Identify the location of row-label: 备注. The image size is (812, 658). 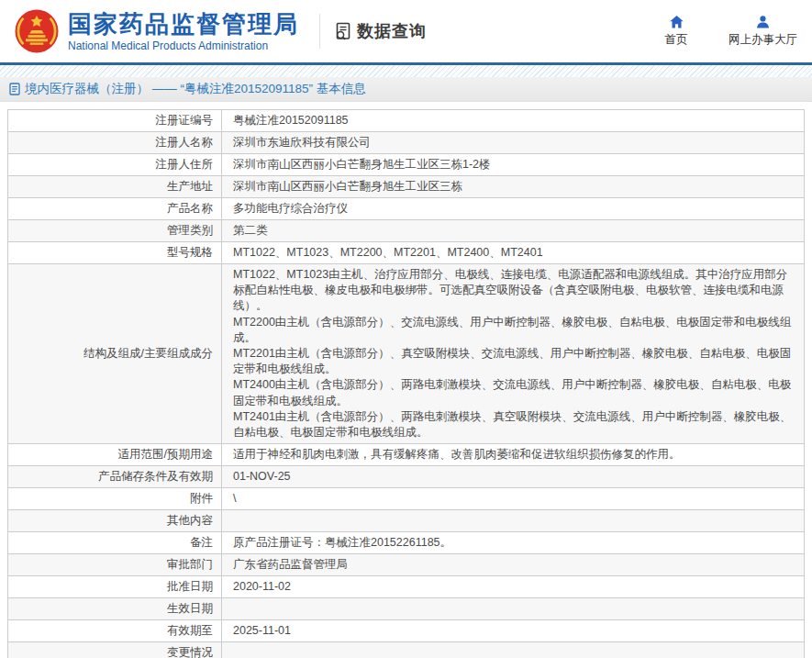
(116, 543).